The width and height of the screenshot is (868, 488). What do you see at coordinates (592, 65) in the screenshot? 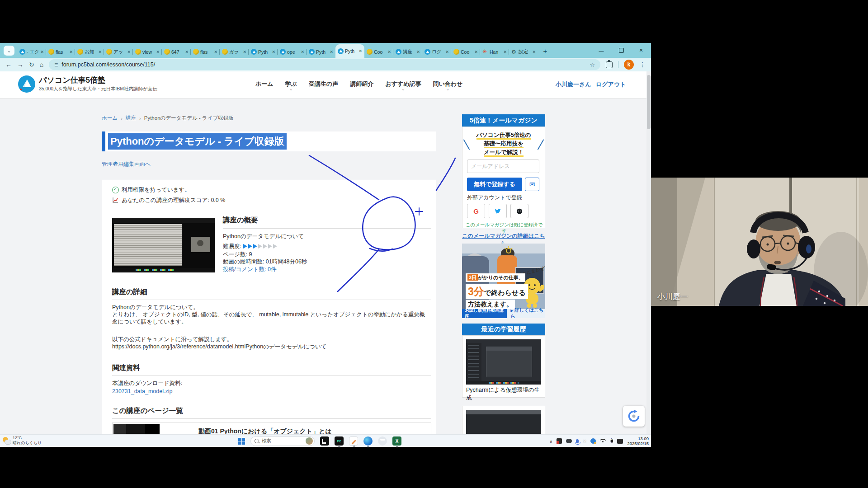
I see `bookmark-star-icon` at bounding box center [592, 65].